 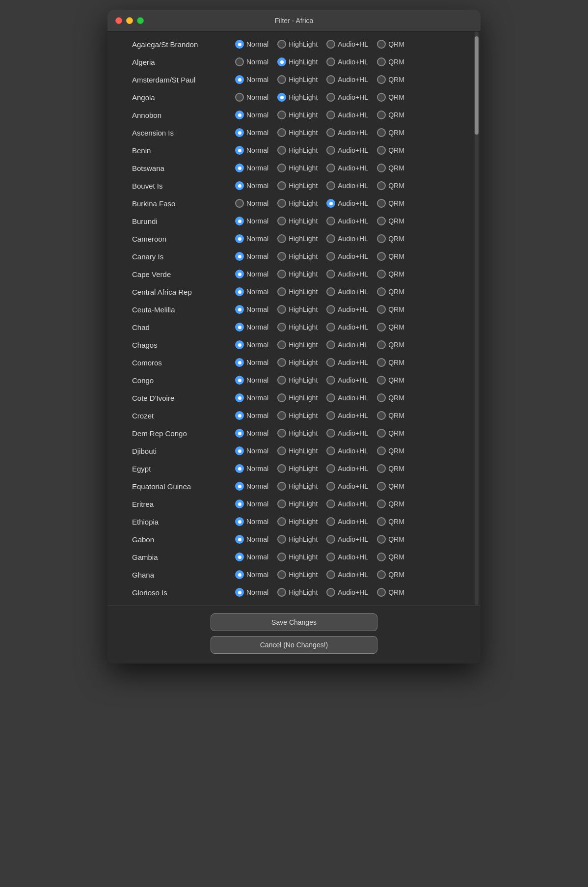 I want to click on maximize-button, so click(x=140, y=21).